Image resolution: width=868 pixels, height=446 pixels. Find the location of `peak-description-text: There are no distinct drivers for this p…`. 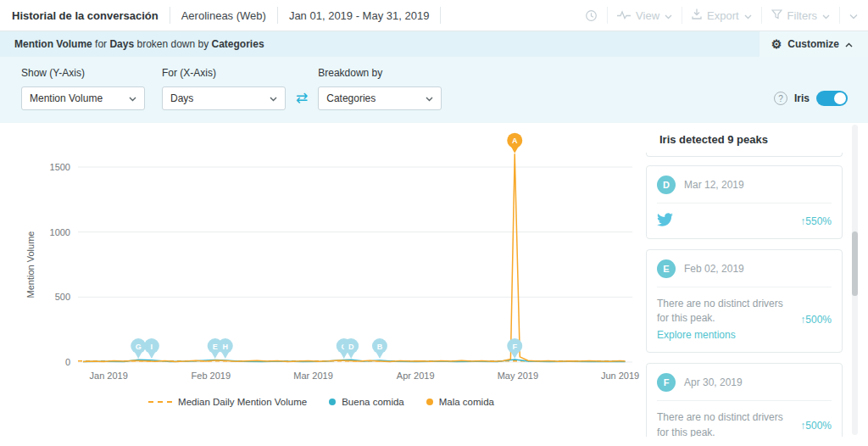

peak-description-text: There are no distinct drivers for this p… is located at coordinates (721, 424).